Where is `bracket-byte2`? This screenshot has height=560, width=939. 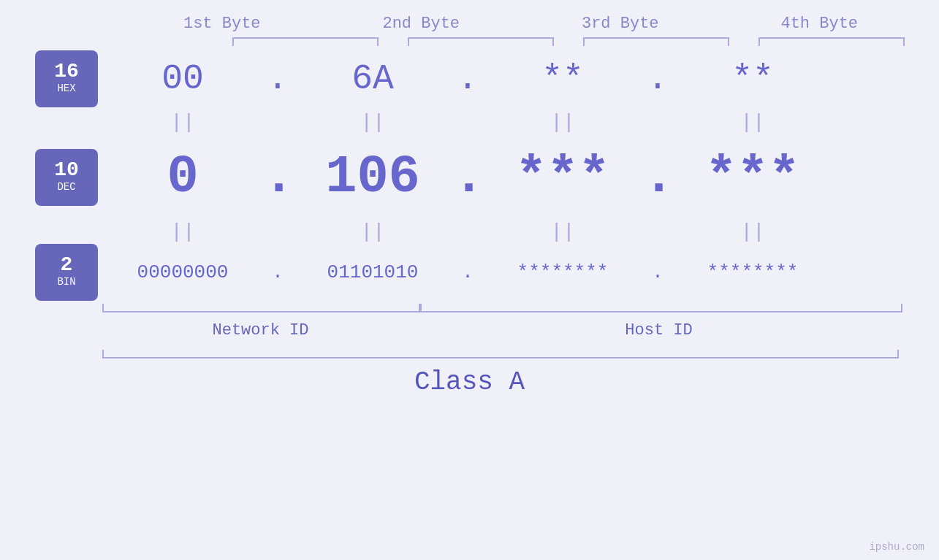
bracket-byte2 is located at coordinates (481, 42).